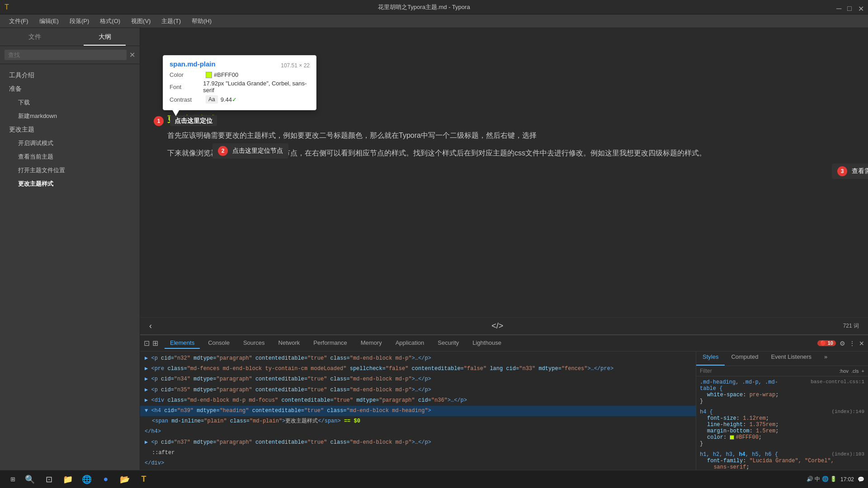 The height and width of the screenshot is (488, 868). Describe the element at coordinates (125, 479) in the screenshot. I see `taskbar-files-button: 📂` at that location.